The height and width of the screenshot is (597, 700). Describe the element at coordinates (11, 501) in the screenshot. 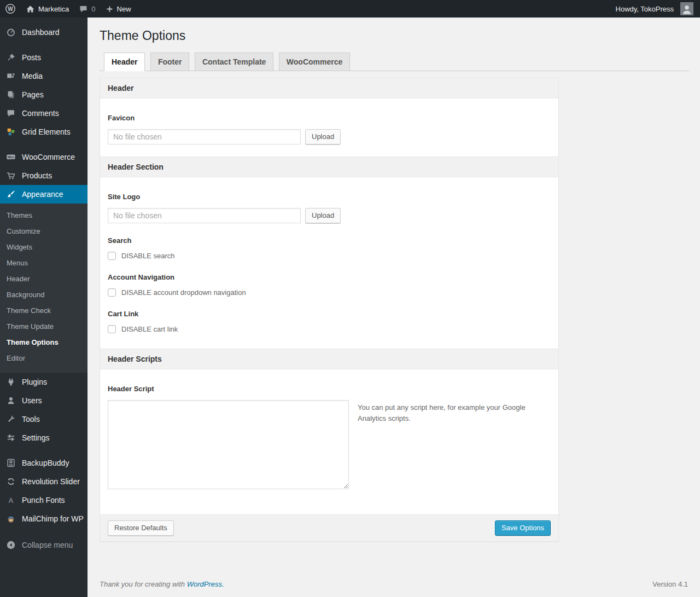

I see `svg-text: A` at that location.